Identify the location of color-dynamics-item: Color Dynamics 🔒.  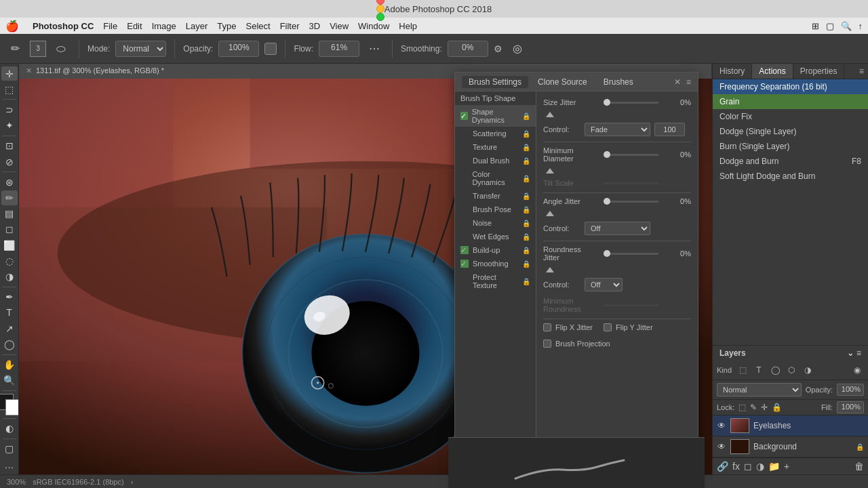
(495, 178).